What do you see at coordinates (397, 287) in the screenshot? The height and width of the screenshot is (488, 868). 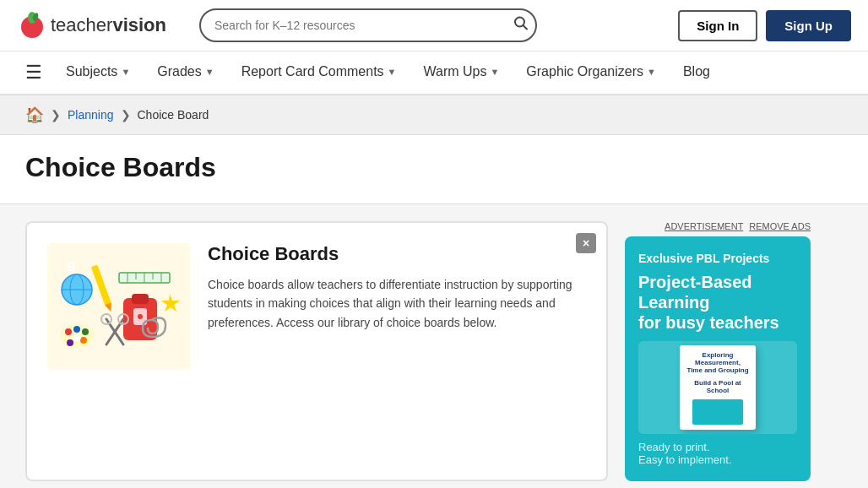 I see `card-content: Choice Boards Choice boards allow teache…` at bounding box center [397, 287].